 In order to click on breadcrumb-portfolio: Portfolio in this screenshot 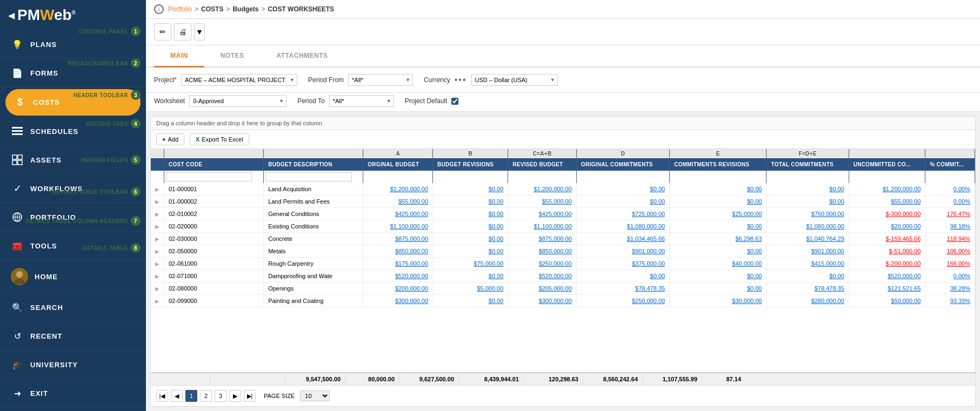, I will do `click(180, 9)`.